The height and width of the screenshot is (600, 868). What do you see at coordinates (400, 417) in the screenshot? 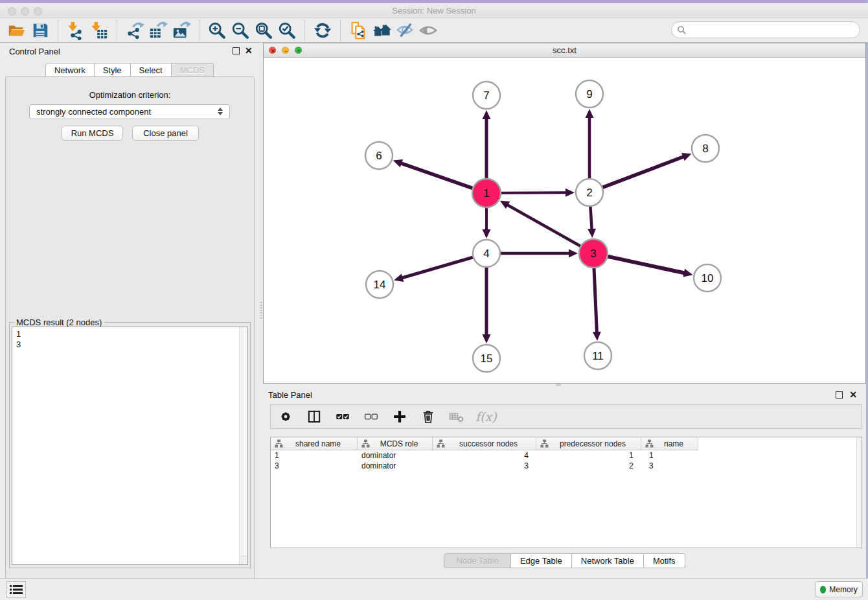
I see `add-column-icon` at bounding box center [400, 417].